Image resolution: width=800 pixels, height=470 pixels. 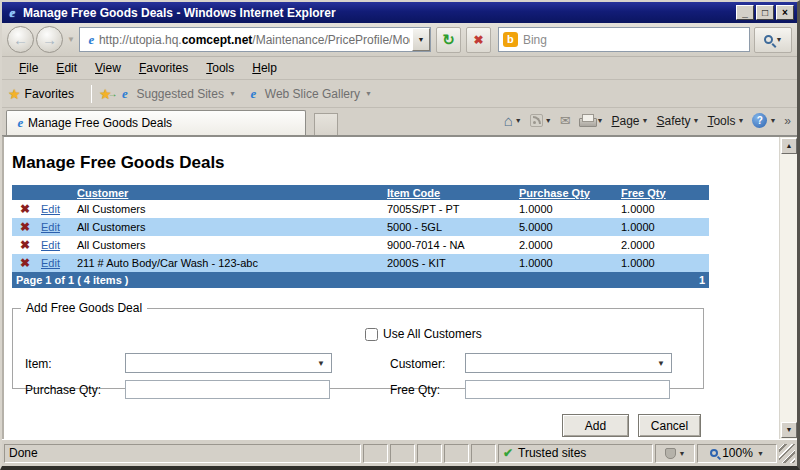 What do you see at coordinates (421, 40) in the screenshot?
I see `address-dropdown-button: ▼` at bounding box center [421, 40].